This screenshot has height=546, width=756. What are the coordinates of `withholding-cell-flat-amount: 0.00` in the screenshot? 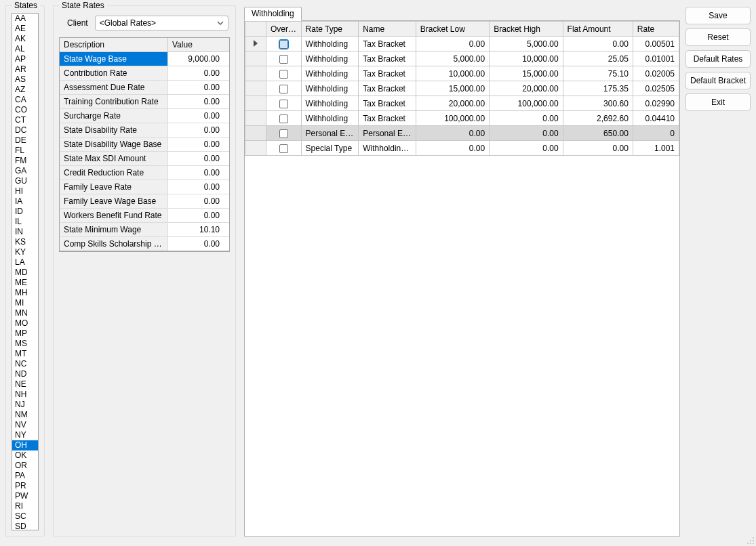 It's located at (598, 148).